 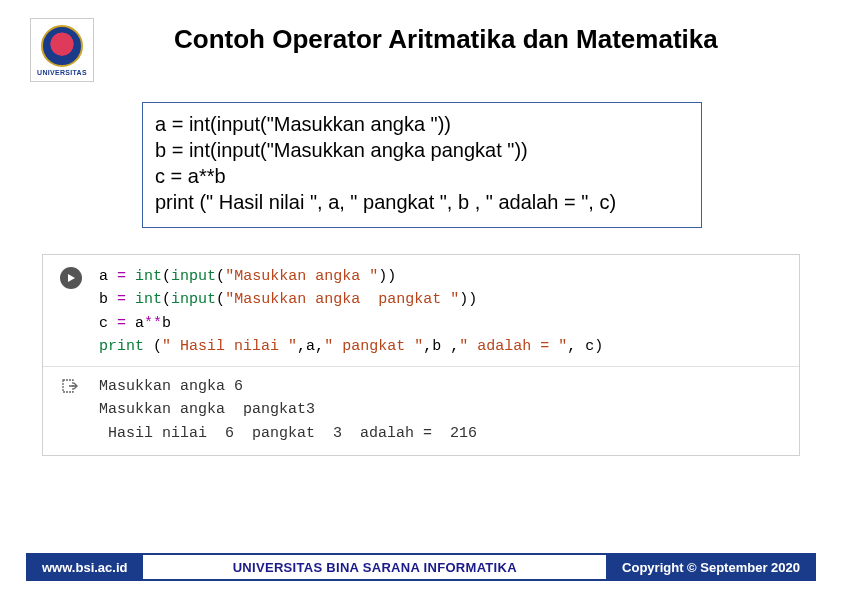 What do you see at coordinates (62, 72) in the screenshot?
I see `logo-label: UNIVERSITAS` at bounding box center [62, 72].